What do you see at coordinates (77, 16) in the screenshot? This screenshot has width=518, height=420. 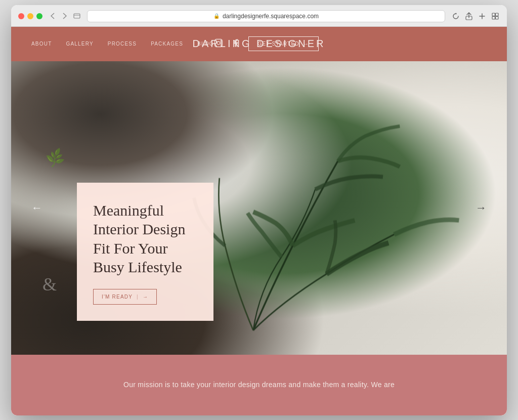 I see `window-controls-icon` at bounding box center [77, 16].